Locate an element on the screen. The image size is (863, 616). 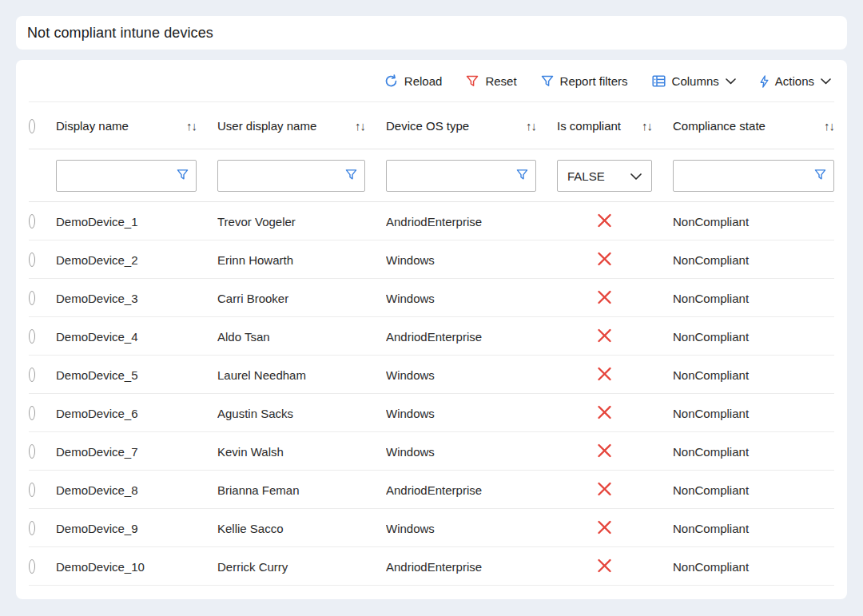
reset-button: Reset is located at coordinates (491, 81).